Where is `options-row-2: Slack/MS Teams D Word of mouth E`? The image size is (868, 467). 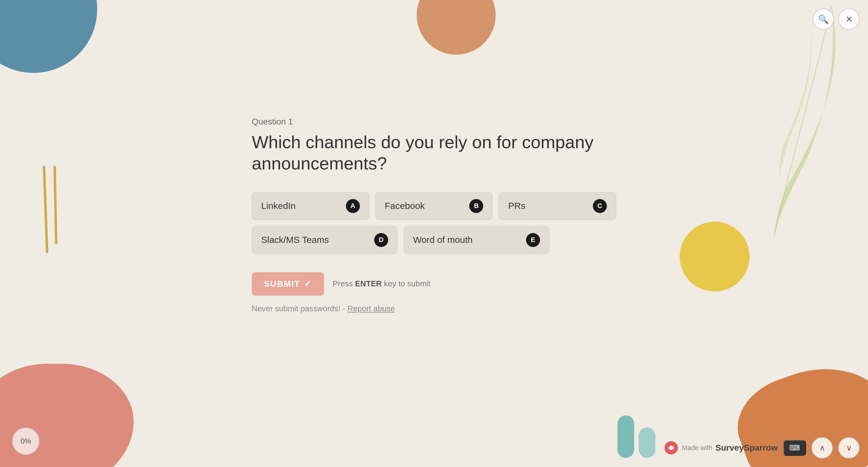
options-row-2: Slack/MS Teams D Word of mouth E is located at coordinates (434, 240).